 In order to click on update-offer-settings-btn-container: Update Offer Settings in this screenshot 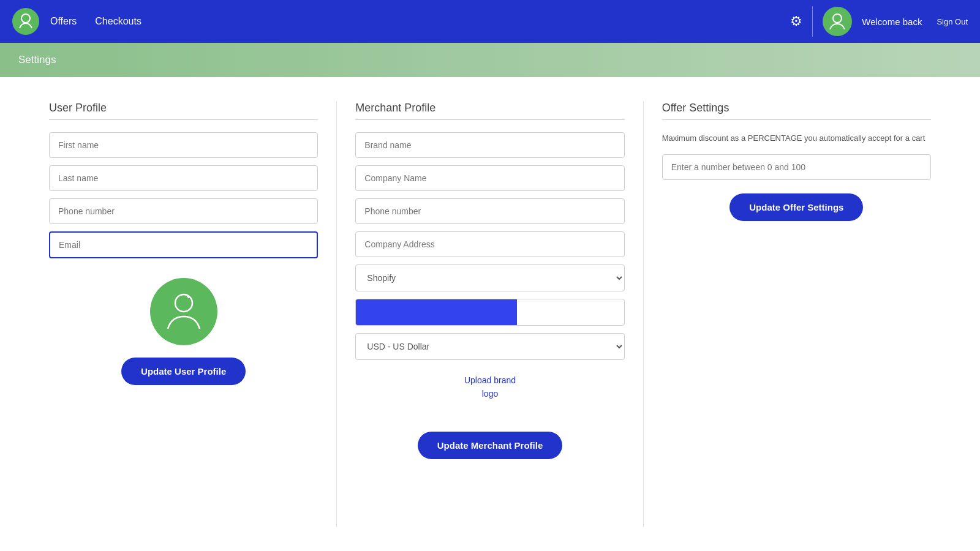, I will do `click(796, 207)`.